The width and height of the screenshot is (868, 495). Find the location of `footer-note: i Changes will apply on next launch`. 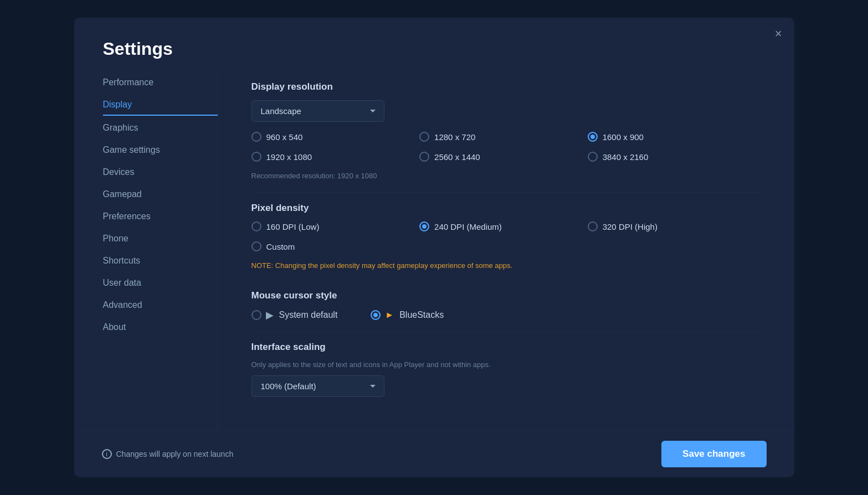

footer-note: i Changes will apply on next launch is located at coordinates (168, 454).